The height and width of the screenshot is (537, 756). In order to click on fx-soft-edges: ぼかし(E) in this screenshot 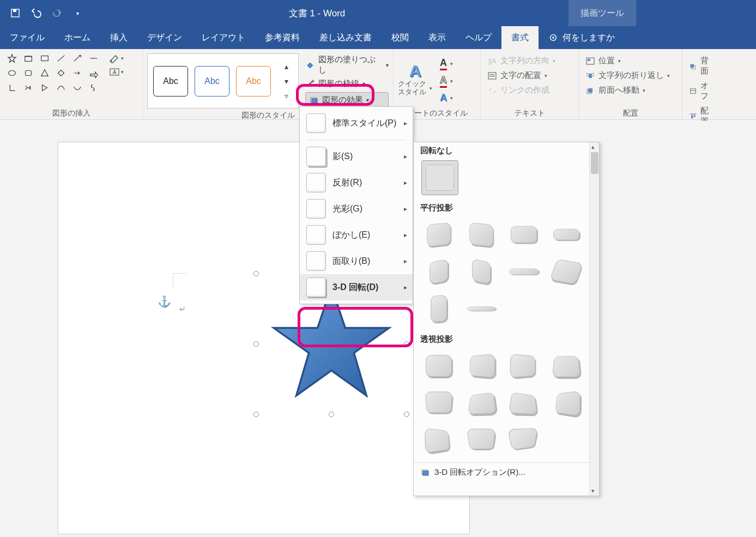, I will do `click(356, 235)`.